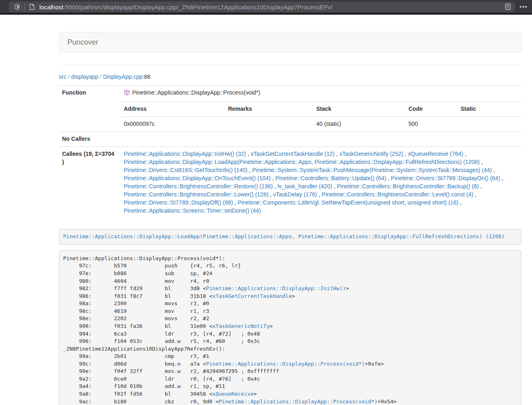  Describe the element at coordinates (127, 94) in the screenshot. I see `package-icon` at that location.